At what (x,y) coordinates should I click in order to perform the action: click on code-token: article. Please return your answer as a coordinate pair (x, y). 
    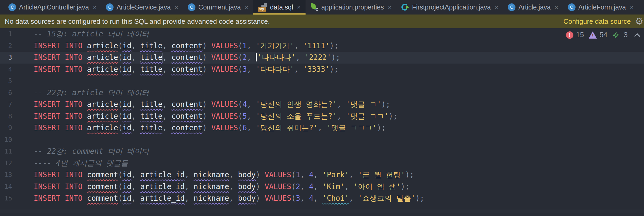
    Looking at the image, I should click on (102, 116).